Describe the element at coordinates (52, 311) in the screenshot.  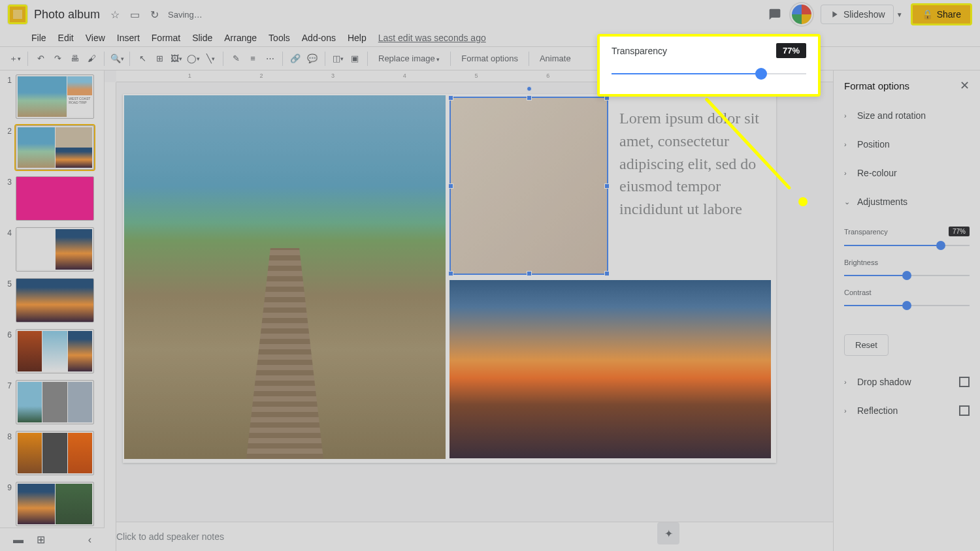
I see `filmstrip: 1WEST COAST ROAD TRIP 2 3 4 5 6 7 8 9` at that location.